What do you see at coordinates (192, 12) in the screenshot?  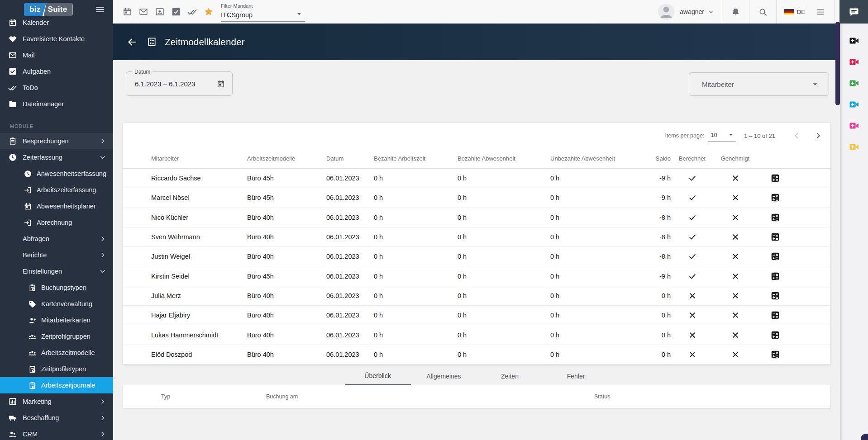 I see `done-all-icon` at bounding box center [192, 12].